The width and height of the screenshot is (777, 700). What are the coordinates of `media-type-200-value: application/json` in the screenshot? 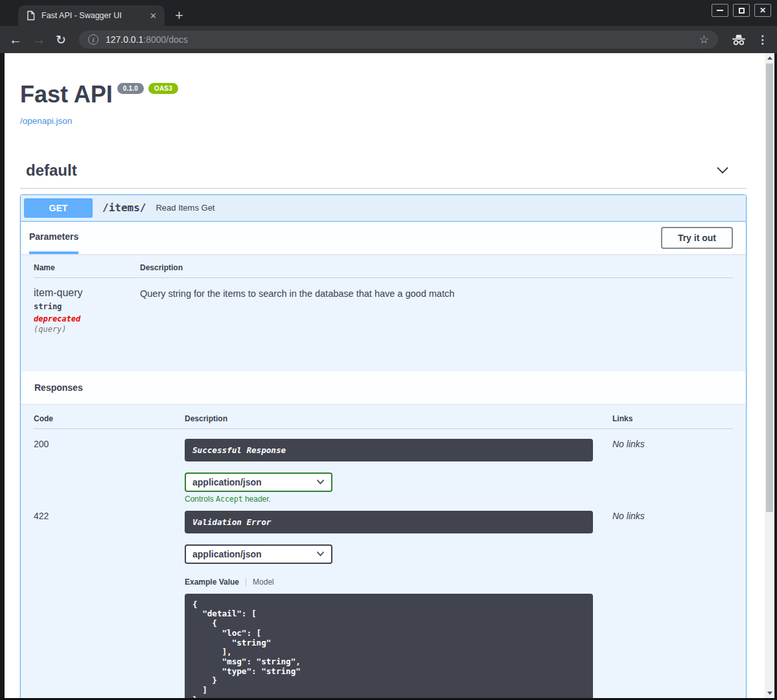 It's located at (227, 482).